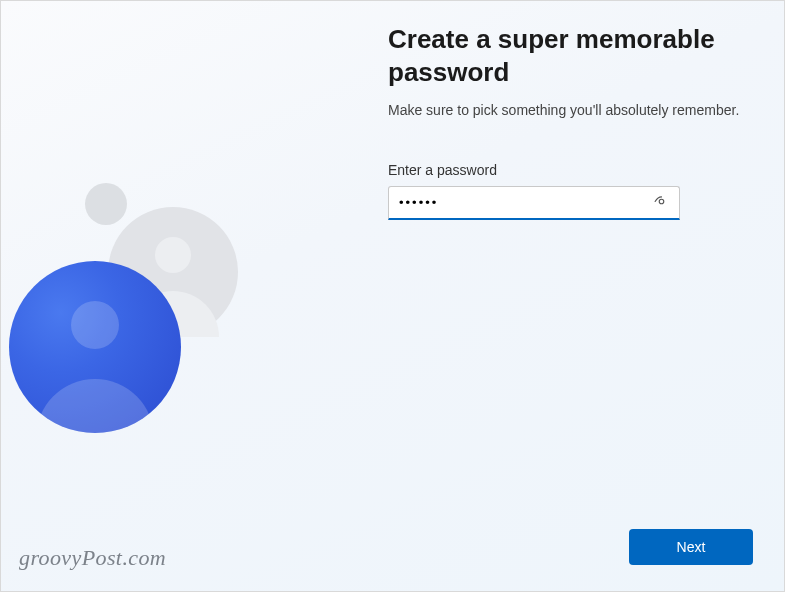 The height and width of the screenshot is (592, 785). Describe the element at coordinates (534, 203) in the screenshot. I see `password-field-wrap` at that location.